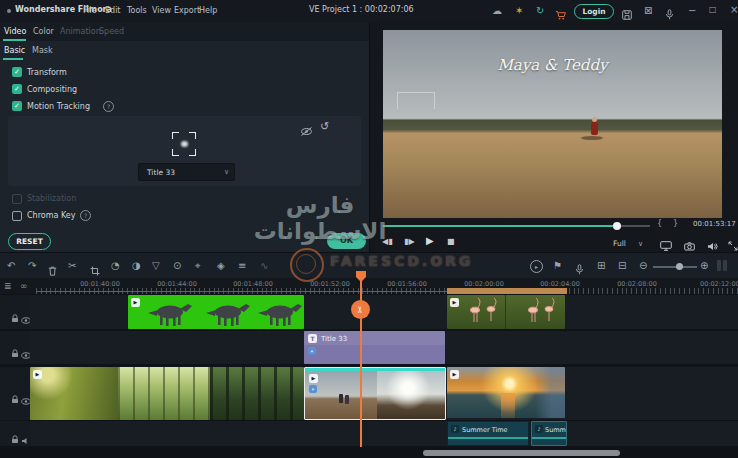 The height and width of the screenshot is (458, 738). What do you see at coordinates (186, 172) in the screenshot?
I see `tracker-target-dropdown: Title 33 ∨` at bounding box center [186, 172].